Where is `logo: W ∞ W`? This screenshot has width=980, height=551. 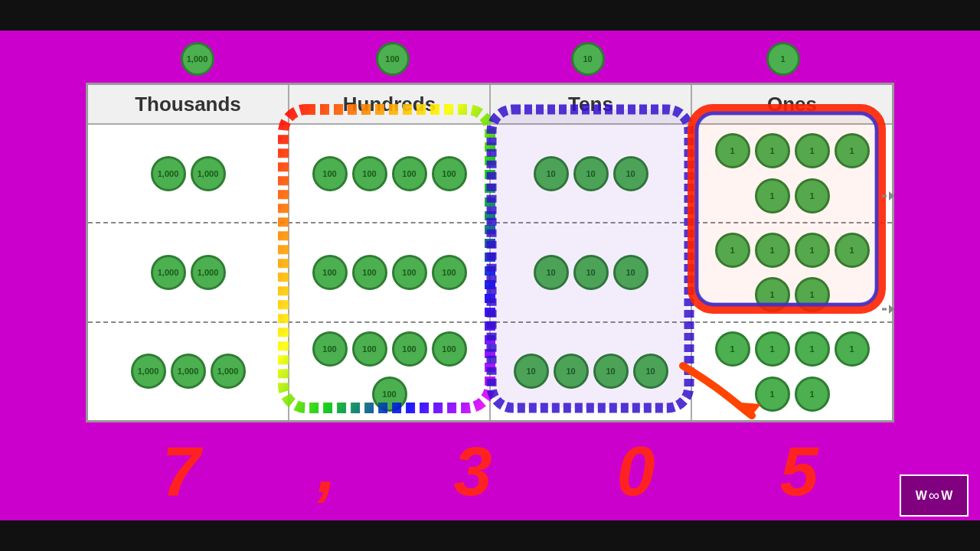
logo: W ∞ W is located at coordinates (934, 496).